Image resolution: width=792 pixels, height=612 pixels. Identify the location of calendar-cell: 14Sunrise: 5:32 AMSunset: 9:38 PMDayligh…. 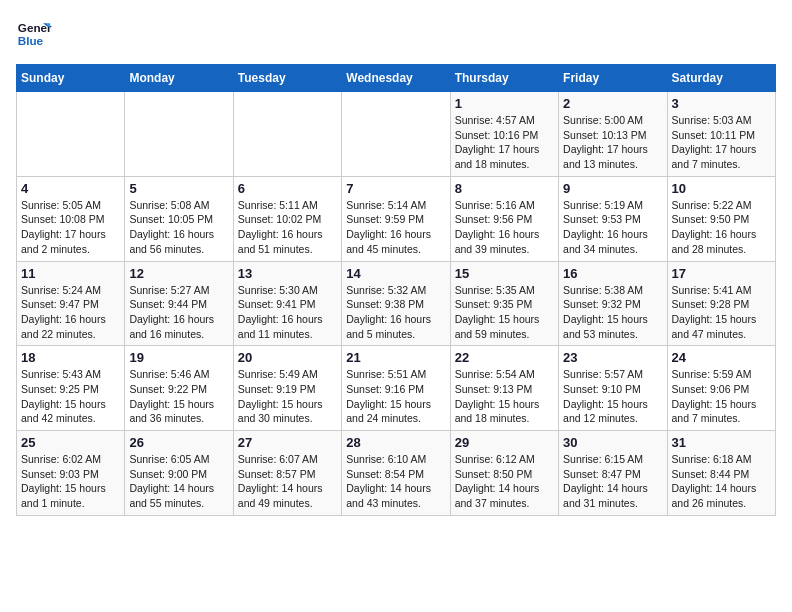
(396, 304).